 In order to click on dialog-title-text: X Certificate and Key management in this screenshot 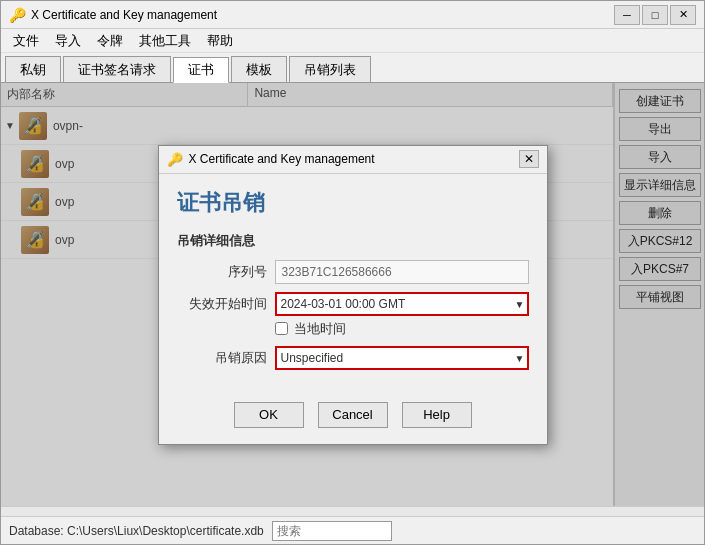, I will do `click(354, 159)`.